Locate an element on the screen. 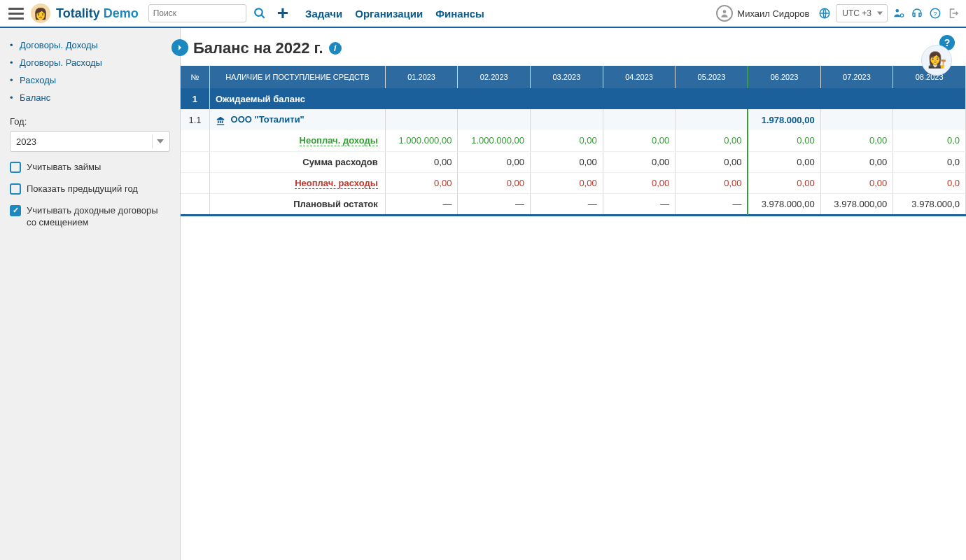  col-label: НАЛИЧИЕ И ПОСТУПЛЕНИЕ СРЕДСТВ is located at coordinates (297, 77).